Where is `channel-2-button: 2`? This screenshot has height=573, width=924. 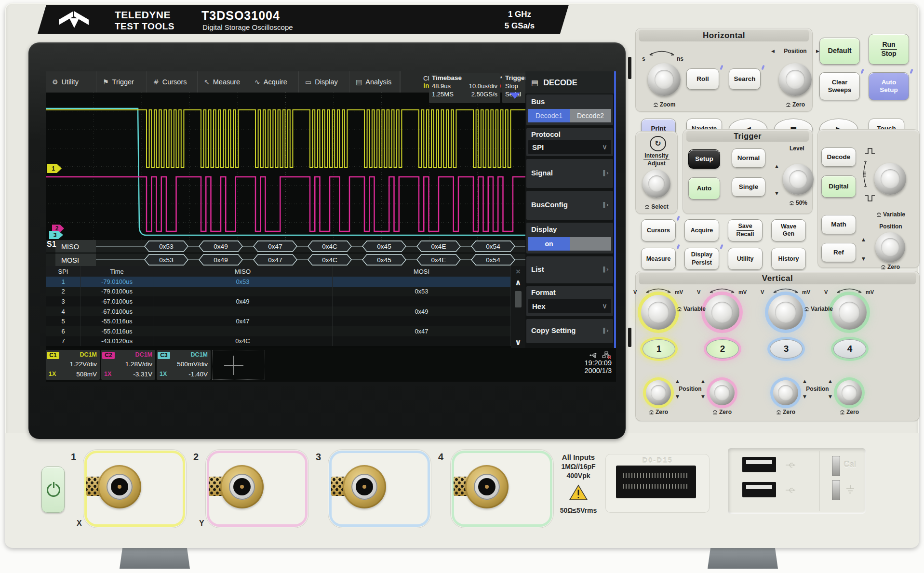 channel-2-button: 2 is located at coordinates (723, 349).